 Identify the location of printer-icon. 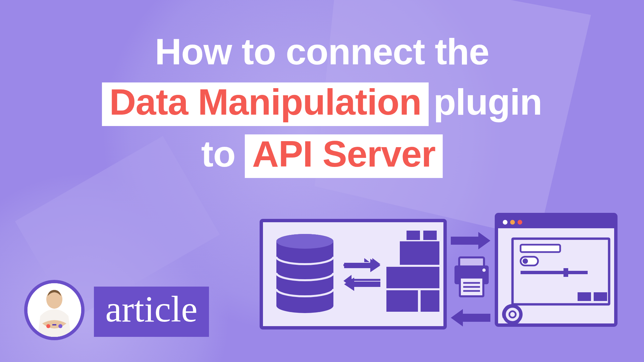
(472, 277).